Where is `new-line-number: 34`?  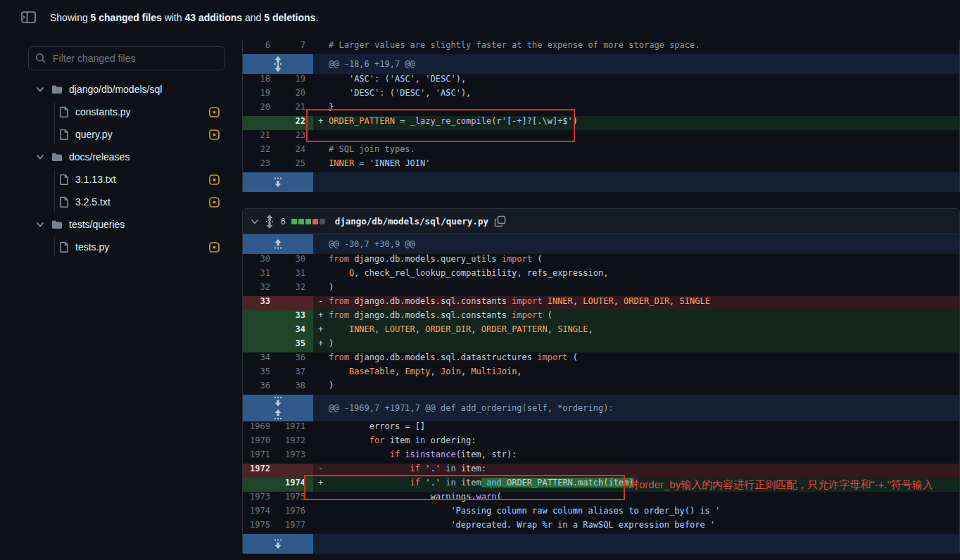 new-line-number: 34 is located at coordinates (296, 331).